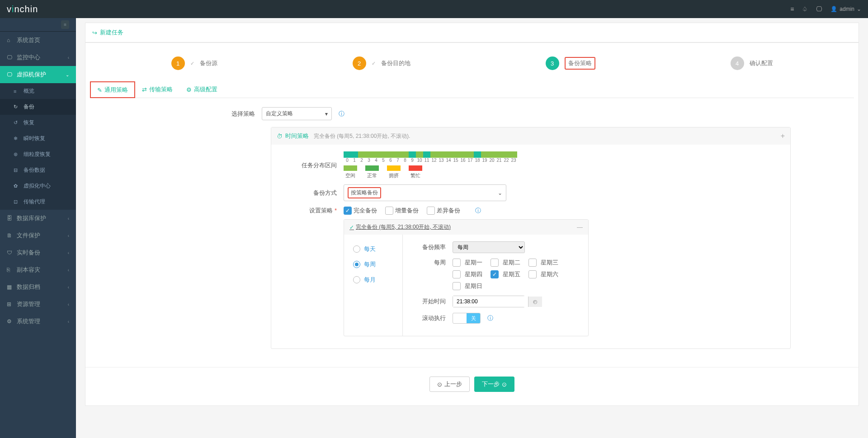 The height and width of the screenshot is (438, 868). Describe the element at coordinates (846, 9) in the screenshot. I see `user-menu: 👤 admin ⌄` at that location.